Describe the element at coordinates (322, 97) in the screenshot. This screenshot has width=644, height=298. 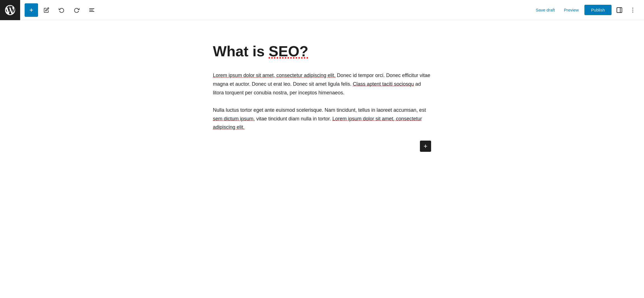
I see `editor-content: What is SEO? Lorem ipsum dolor sit amet,…` at that location.